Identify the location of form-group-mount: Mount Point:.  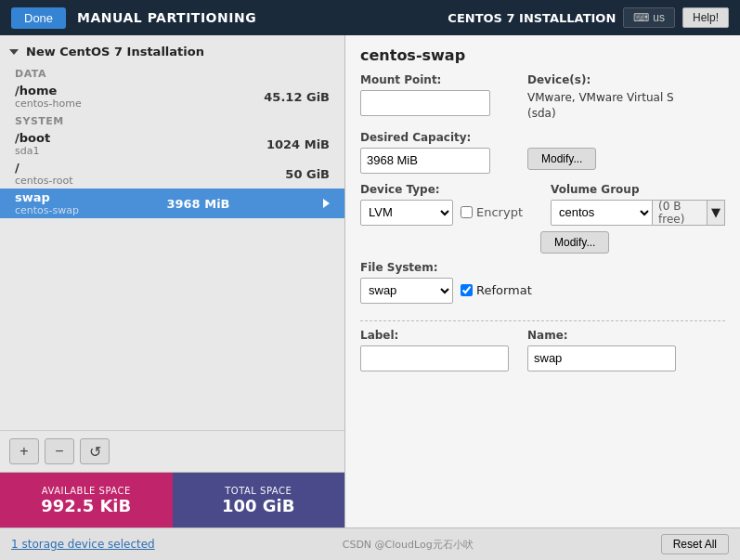
(425, 95).